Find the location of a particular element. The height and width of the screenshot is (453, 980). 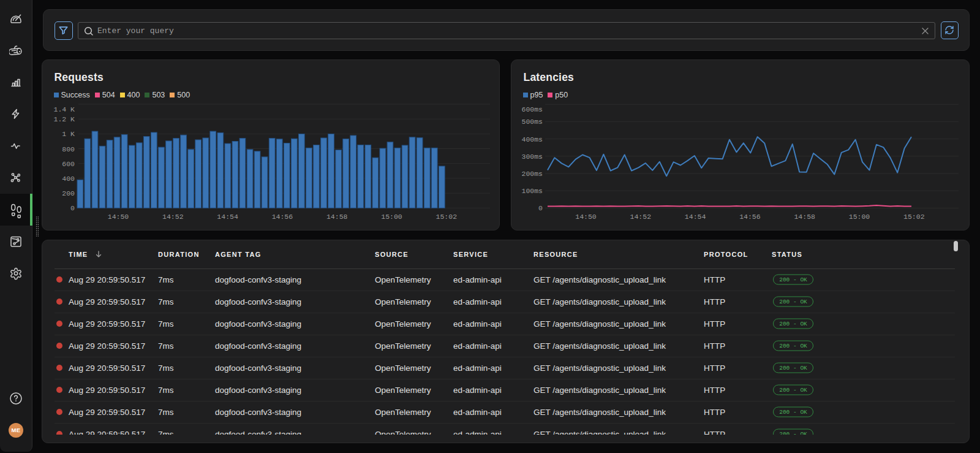

svg-text: 300ms is located at coordinates (532, 157).